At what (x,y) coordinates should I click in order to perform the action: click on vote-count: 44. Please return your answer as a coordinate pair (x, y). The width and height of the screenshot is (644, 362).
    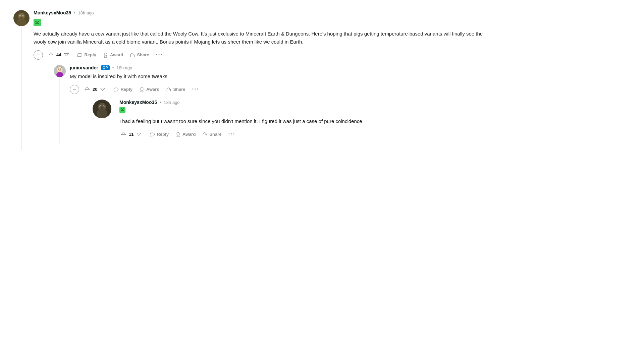
    Looking at the image, I should click on (59, 55).